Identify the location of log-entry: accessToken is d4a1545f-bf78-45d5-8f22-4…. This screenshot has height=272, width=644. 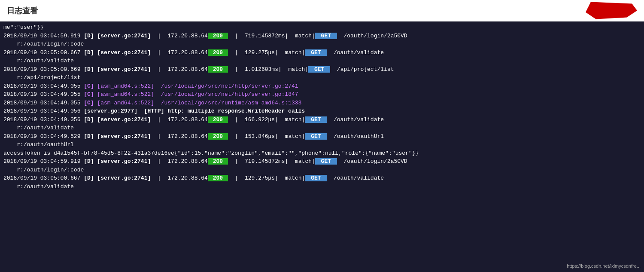
(322, 153).